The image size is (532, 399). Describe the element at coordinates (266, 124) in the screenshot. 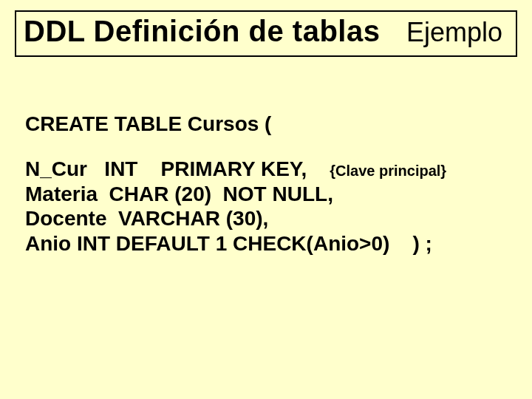

I see `create-table-line: CREATE TABLE Cursos (` at that location.